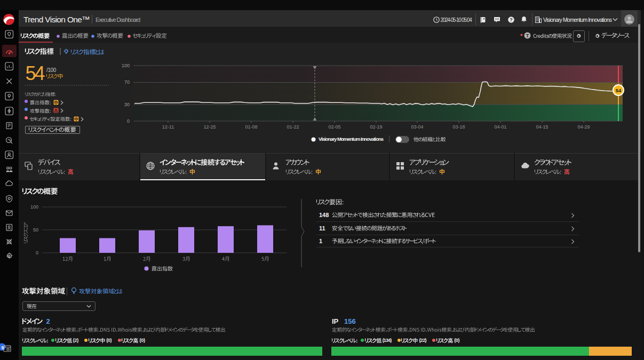  What do you see at coordinates (528, 36) in the screenshot?
I see `svg-text: T` at bounding box center [528, 36].